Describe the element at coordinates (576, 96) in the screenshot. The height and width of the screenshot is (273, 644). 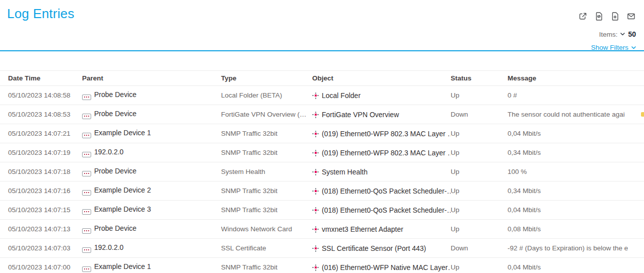
I see `message-value: 0 #` at that location.